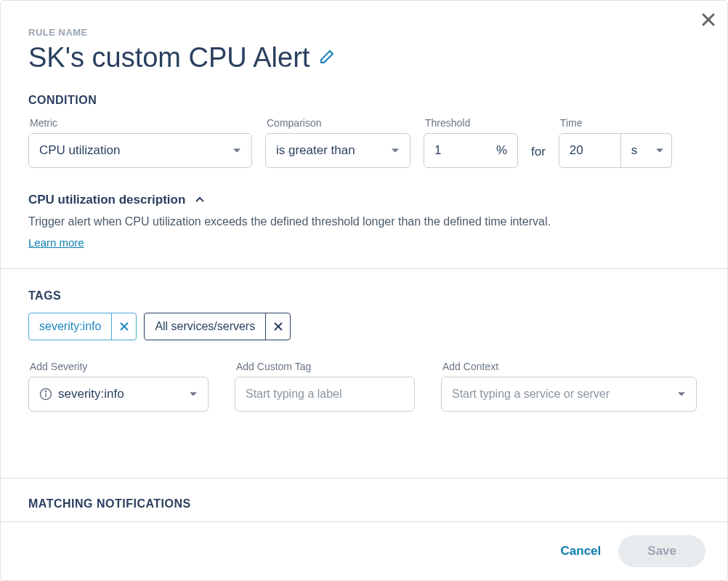 The width and height of the screenshot is (728, 581). What do you see at coordinates (581, 551) in the screenshot?
I see `cancel-button: Cancel` at bounding box center [581, 551].